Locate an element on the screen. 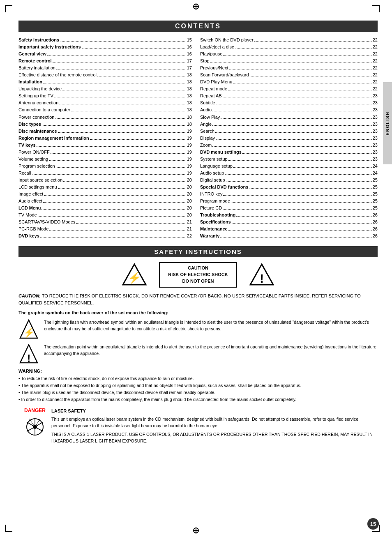  toc-item-label: Remote control is located at coordinates (35, 61).